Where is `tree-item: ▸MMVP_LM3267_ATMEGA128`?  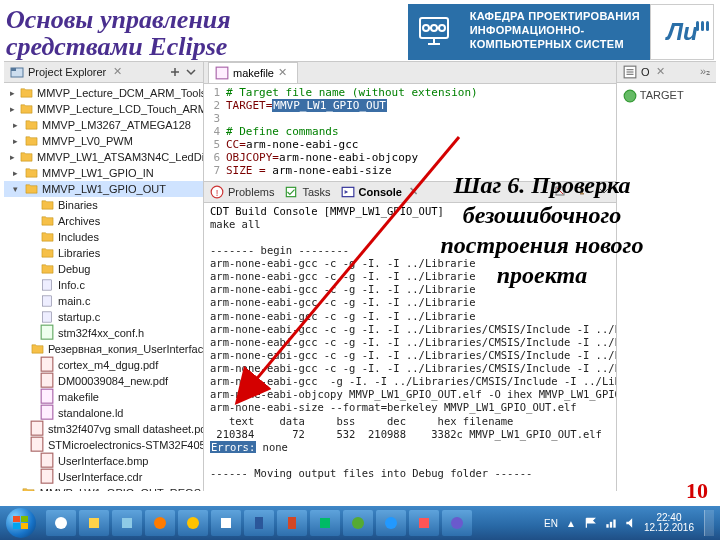
tree-item: ▸MMVP_LM3267_ATMEGA128 is located at coordinates (104, 125).